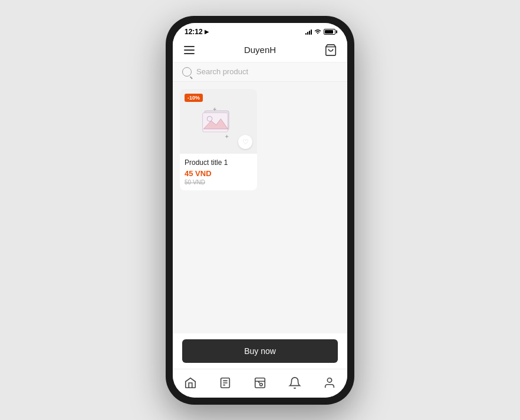 The image size is (520, 420). I want to click on app-header: DuyenH, so click(260, 51).